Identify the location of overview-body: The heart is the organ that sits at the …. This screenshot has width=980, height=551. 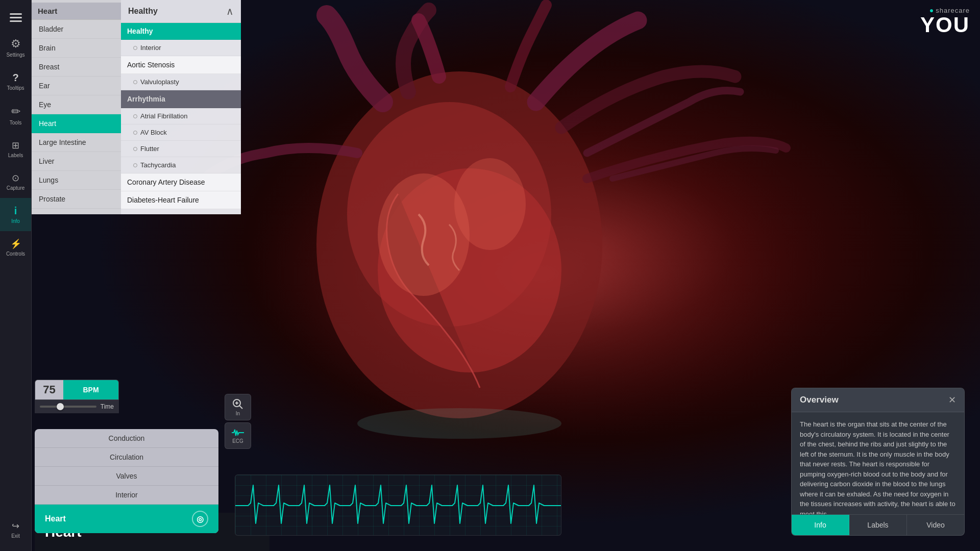
(878, 463).